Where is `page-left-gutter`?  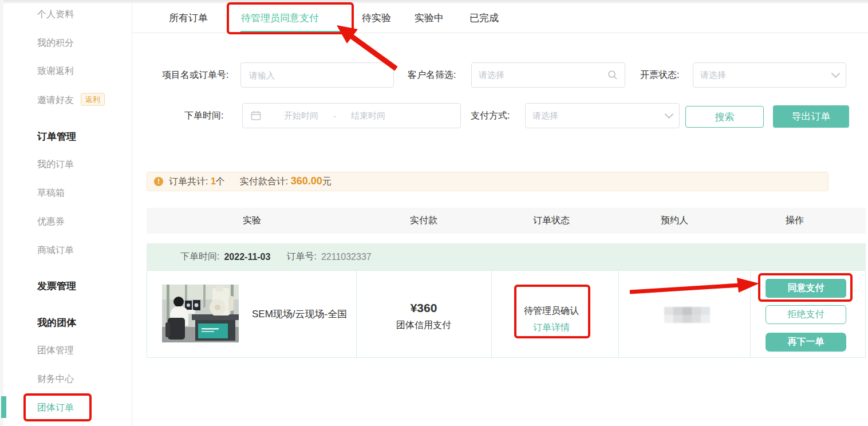 page-left-gutter is located at coordinates (2, 213).